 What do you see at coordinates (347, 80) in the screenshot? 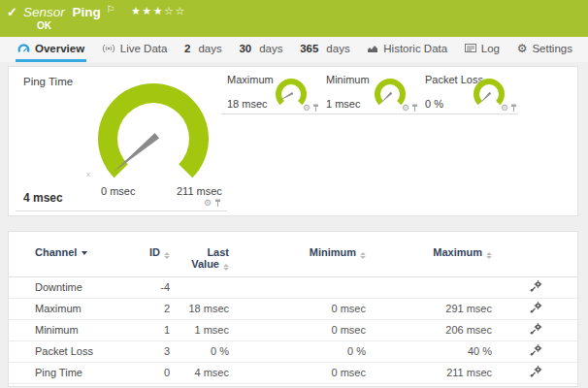
I see `gauge-title: Minimum` at bounding box center [347, 80].